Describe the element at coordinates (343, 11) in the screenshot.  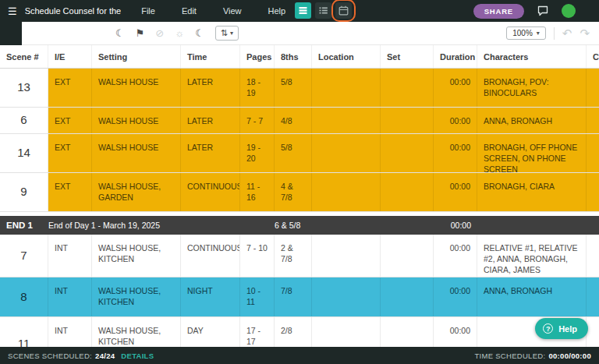
I see `calendar-view-button` at that location.